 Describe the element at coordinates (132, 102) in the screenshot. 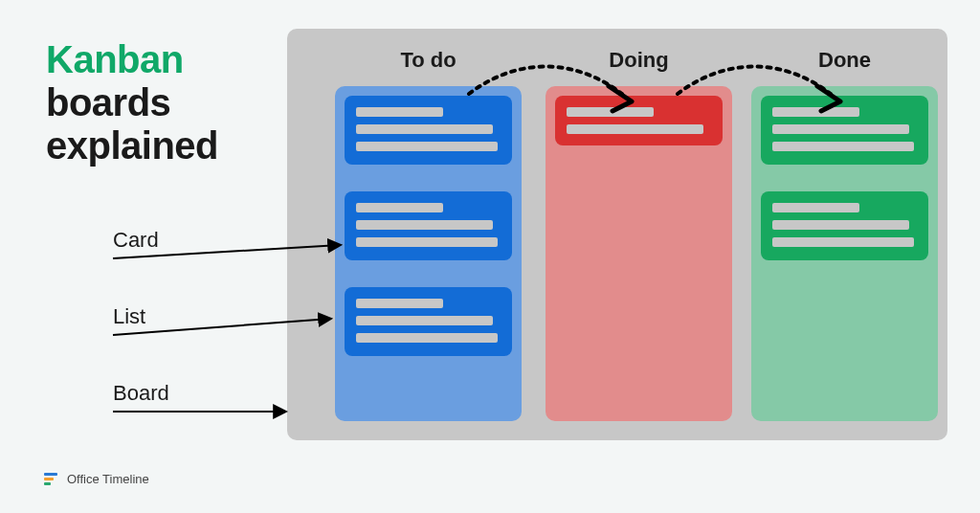

I see `page-title: Kanban boards explained` at that location.